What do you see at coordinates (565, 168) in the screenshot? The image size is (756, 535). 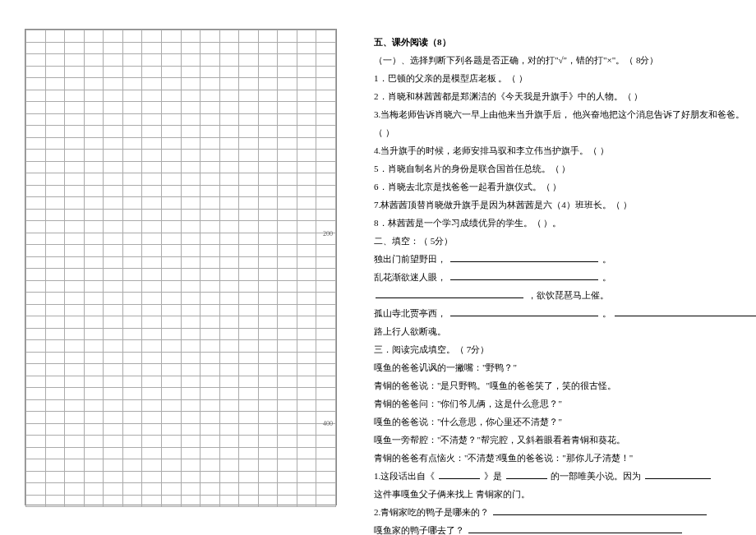 I see `question-5: 5．肖晓自制名片的身份是联合国首任总统。（ ）` at bounding box center [565, 168].